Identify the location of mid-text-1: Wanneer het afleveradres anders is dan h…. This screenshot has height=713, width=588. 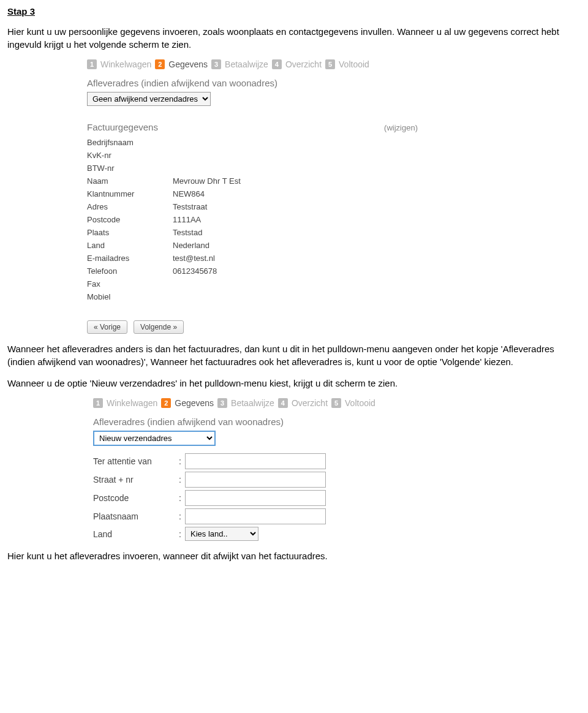
(294, 355).